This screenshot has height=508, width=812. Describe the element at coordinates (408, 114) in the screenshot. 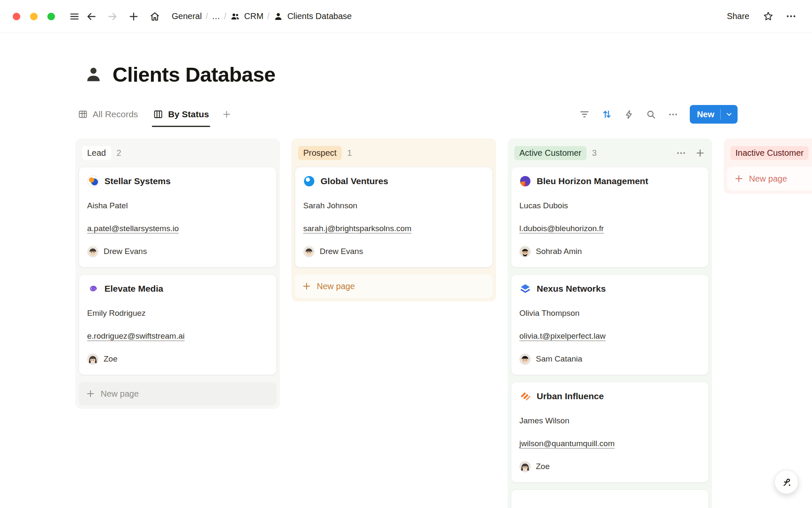

I see `views-bar: All Records By Status New` at that location.